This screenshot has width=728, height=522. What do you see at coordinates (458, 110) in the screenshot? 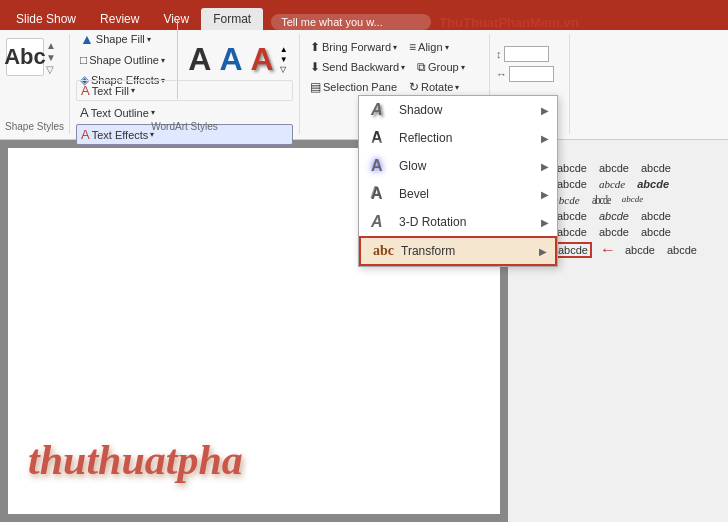
I see `effect-shadow: A Shadow ▶` at bounding box center [458, 110].